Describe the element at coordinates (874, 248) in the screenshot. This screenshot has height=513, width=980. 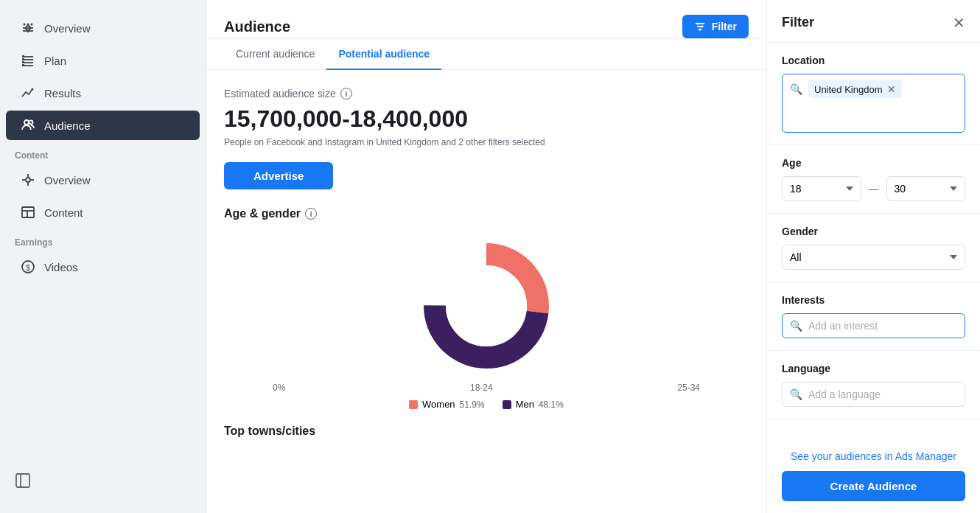
I see `filter-gender-section: Gender All Women Men` at that location.